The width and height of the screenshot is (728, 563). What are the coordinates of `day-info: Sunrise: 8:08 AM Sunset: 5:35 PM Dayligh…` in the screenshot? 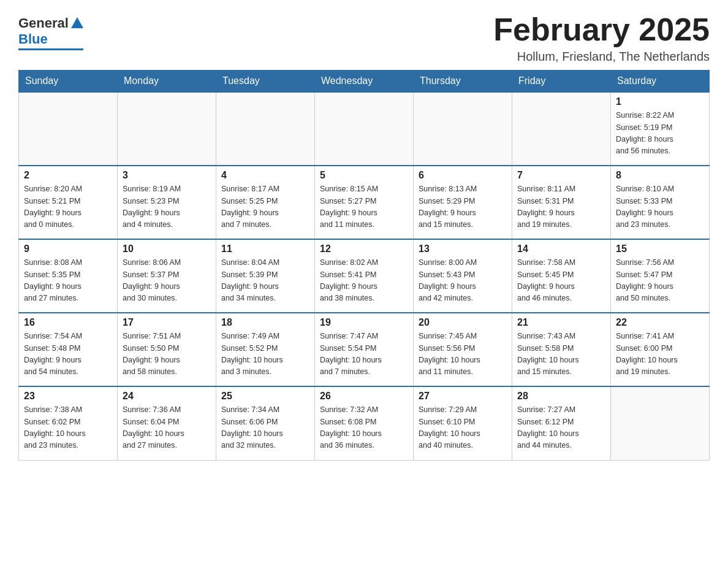 It's located at (68, 281).